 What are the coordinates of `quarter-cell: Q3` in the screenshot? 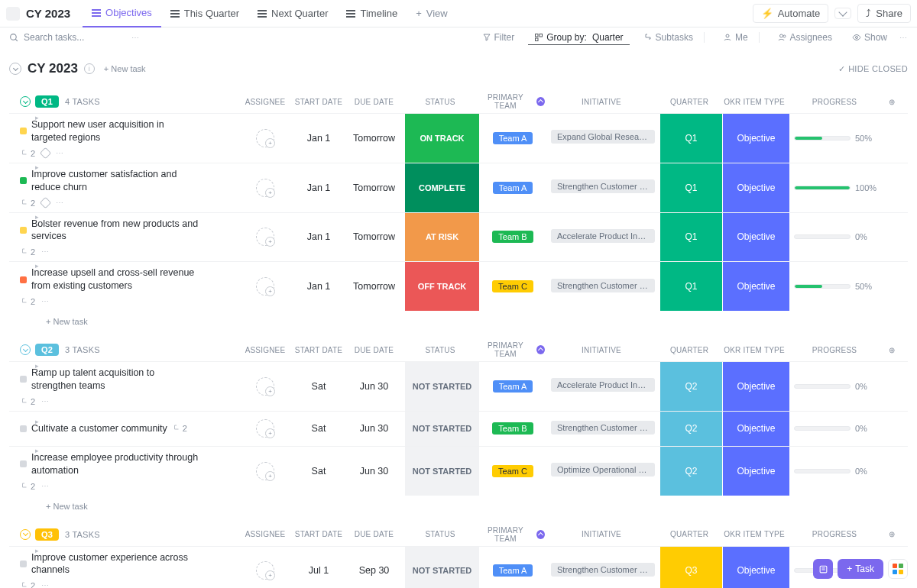 It's located at (691, 568).